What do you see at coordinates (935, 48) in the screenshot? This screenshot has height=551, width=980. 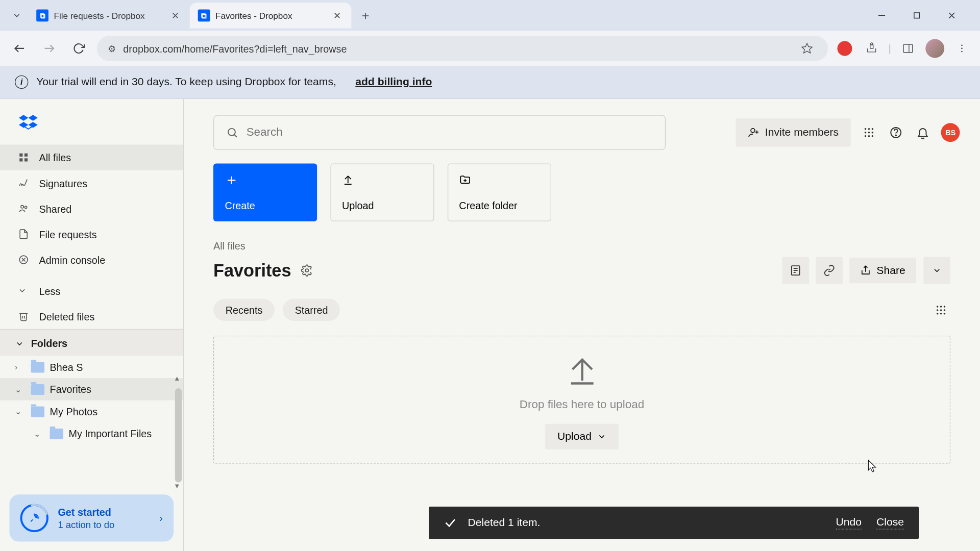 I see `profile-avatar` at bounding box center [935, 48].